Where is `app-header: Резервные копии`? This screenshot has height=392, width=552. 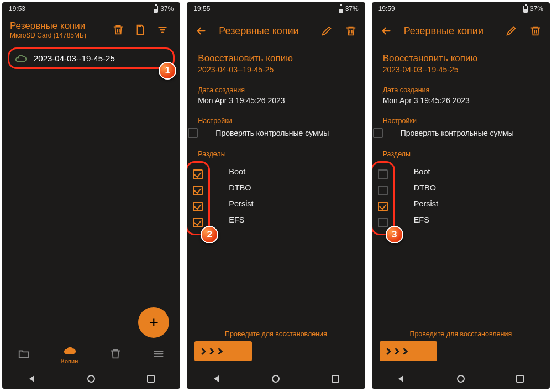
app-header: Резервные копии is located at coordinates (461, 31).